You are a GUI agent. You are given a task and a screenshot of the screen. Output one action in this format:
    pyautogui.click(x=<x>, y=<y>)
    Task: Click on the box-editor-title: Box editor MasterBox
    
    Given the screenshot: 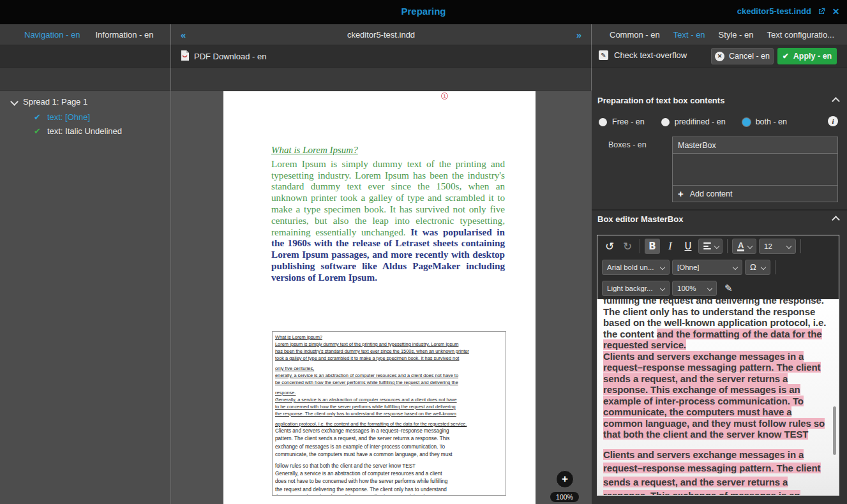 What is the action you would take?
    pyautogui.click(x=640, y=219)
    